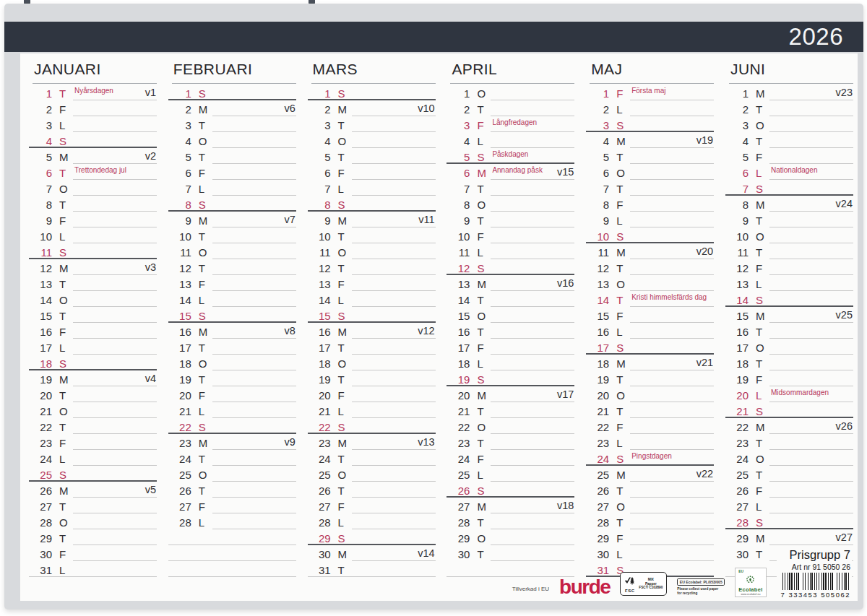  What do you see at coordinates (234, 156) in the screenshot?
I see `day-row-februari-5: 5T` at bounding box center [234, 156].